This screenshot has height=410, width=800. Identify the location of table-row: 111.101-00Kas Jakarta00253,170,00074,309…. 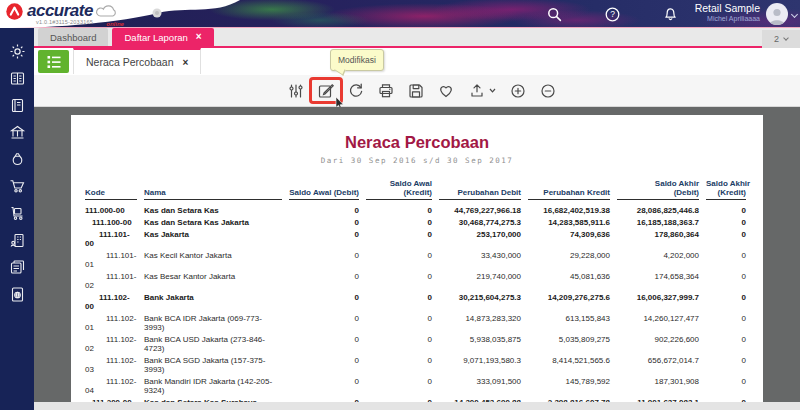
(416, 238).